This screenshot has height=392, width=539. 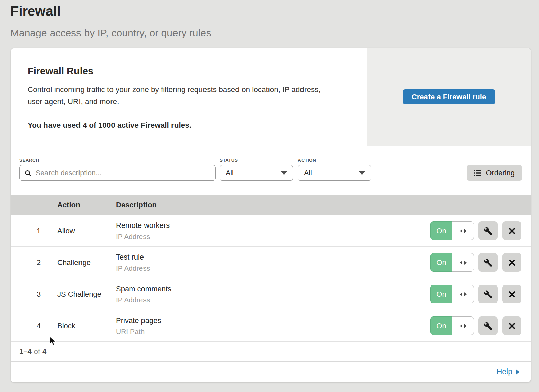 What do you see at coordinates (271, 171) in the screenshot?
I see `filters-bar: SEARCH STATUS All ACTION All` at bounding box center [271, 171].